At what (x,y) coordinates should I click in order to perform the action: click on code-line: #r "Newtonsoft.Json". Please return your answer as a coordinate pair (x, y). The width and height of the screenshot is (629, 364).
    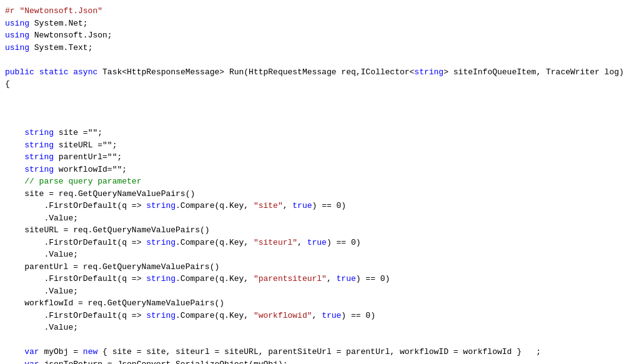
    Looking at the image, I should click on (315, 11).